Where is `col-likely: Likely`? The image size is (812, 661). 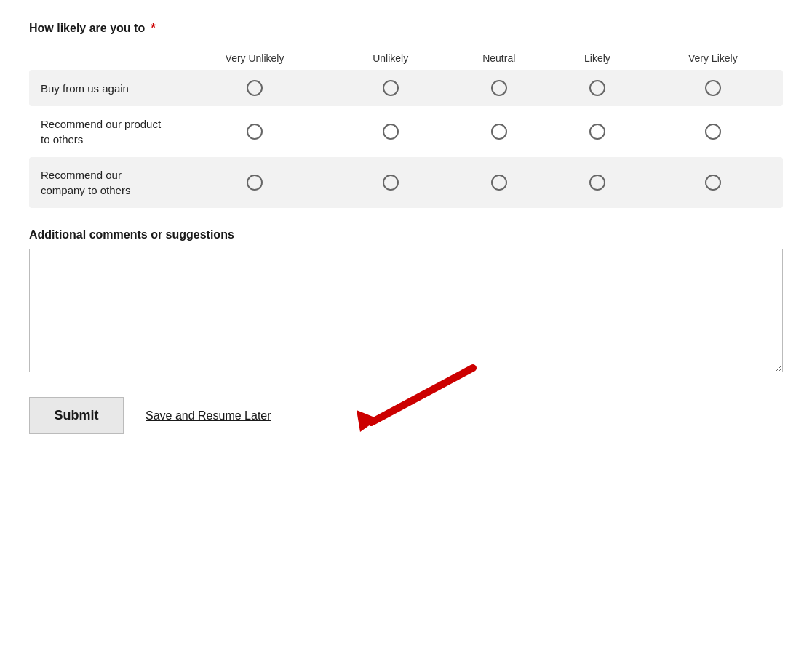 col-likely: Likely is located at coordinates (597, 58).